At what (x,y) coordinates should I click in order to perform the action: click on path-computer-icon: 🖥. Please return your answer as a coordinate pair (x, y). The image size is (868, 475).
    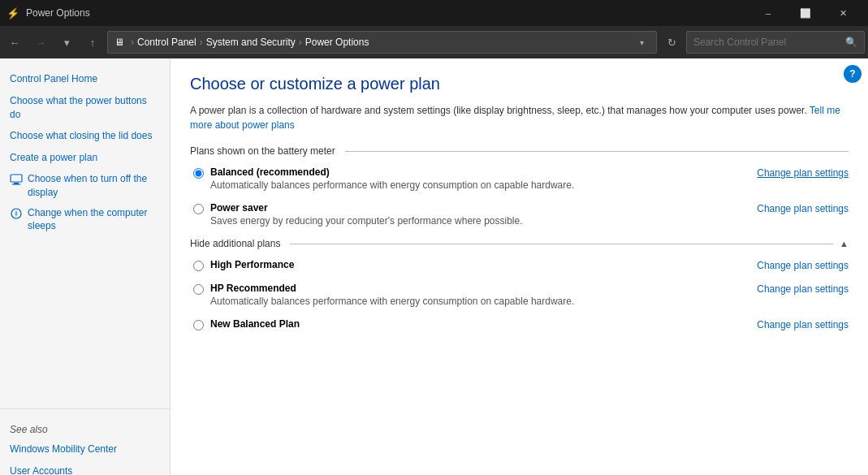
    Looking at the image, I should click on (119, 42).